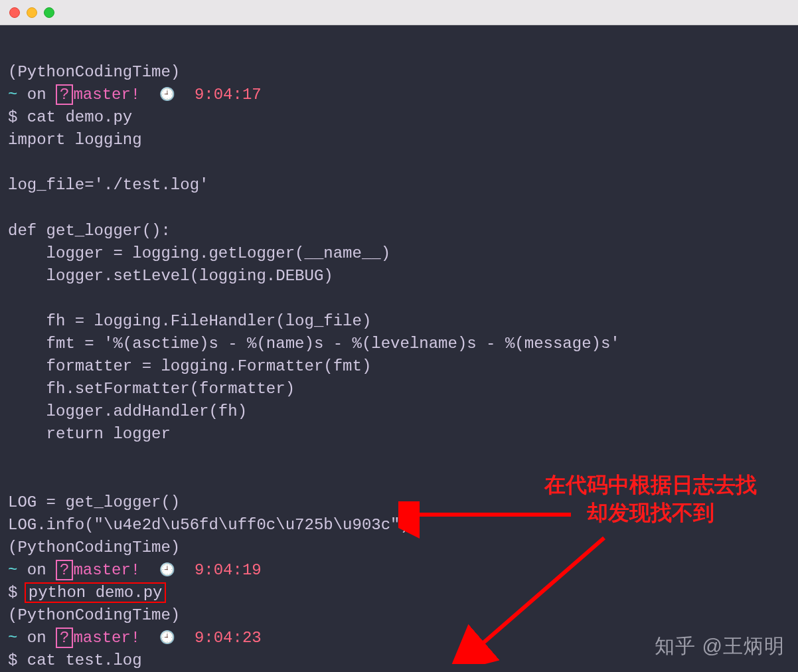 This screenshot has height=672, width=798. Describe the element at coordinates (171, 276) in the screenshot. I see `code-line: logger.setLevel(logging.DEBUG)` at that location.